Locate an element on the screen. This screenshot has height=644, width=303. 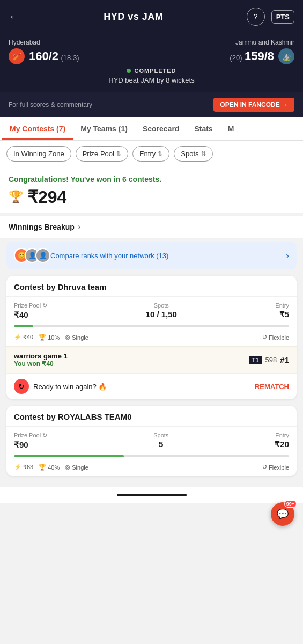
team-left: Hyderabad 🏏 160/2 (18.3) is located at coordinates (44, 52).